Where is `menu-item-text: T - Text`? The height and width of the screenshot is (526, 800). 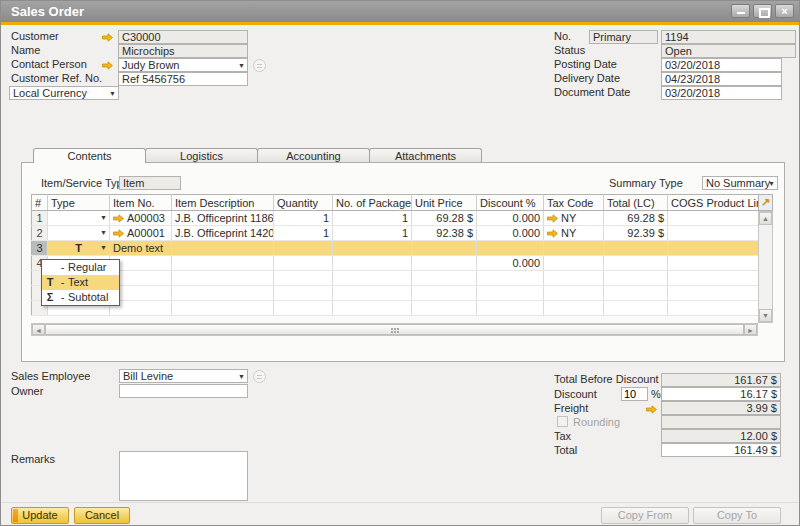
menu-item-text: T - Text is located at coordinates (80, 282).